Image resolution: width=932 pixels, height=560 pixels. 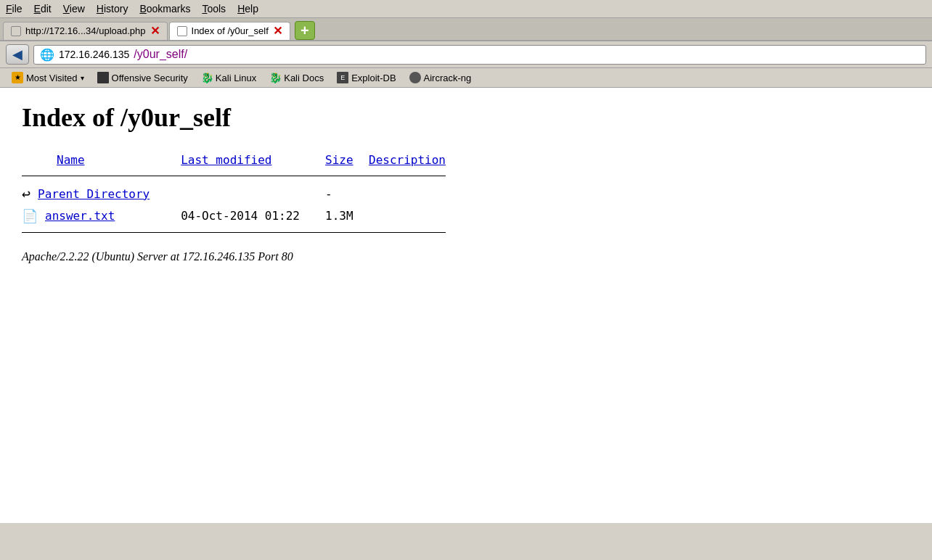 I want to click on table-row: ↩ Parent Directory -, so click(x=240, y=194).